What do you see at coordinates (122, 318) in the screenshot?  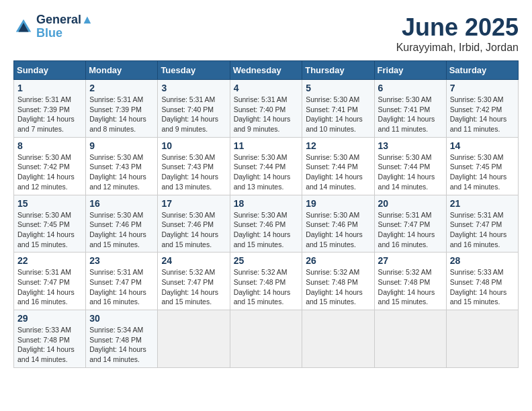 I see `day-number: 30` at bounding box center [122, 318].